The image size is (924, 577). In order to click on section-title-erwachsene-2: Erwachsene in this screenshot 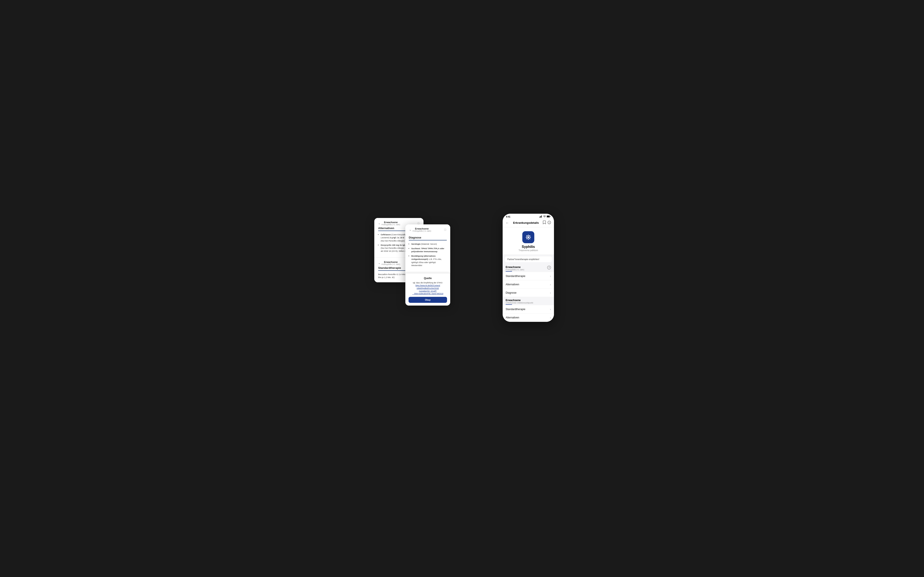, I will do `click(391, 262)`.